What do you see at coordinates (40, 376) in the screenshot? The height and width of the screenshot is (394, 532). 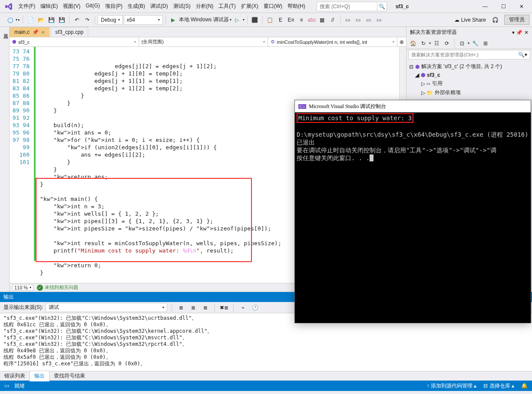 I see `bottom-tab: 输出` at bounding box center [40, 376].